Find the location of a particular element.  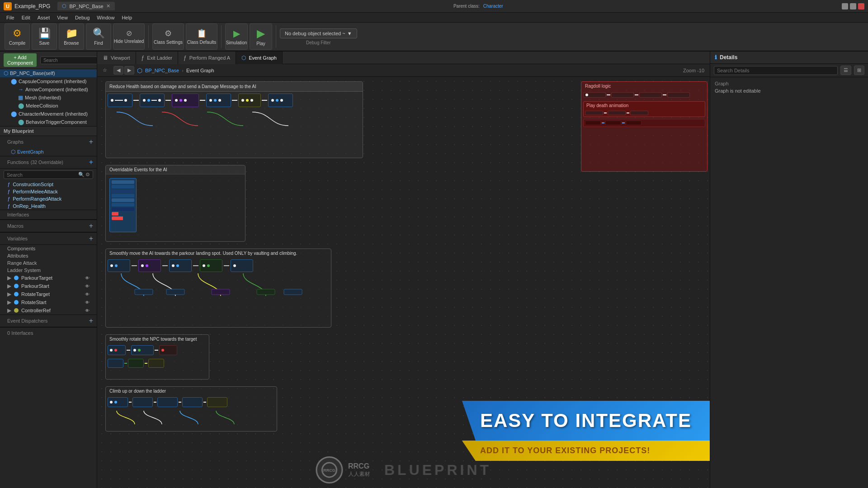

var-rotate-start: ▶ RotateStart 👁 is located at coordinates (48, 302).